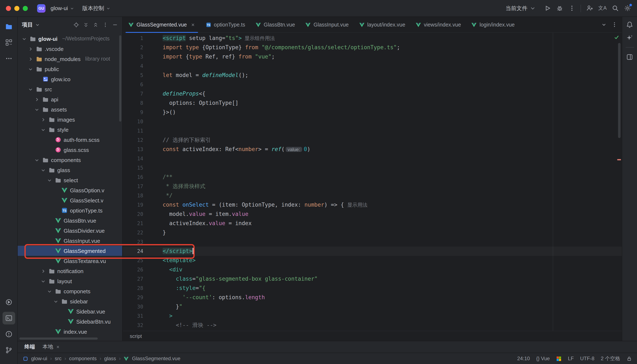  What do you see at coordinates (97, 8) in the screenshot?
I see `vcs-menu: 版本控制` at bounding box center [97, 8].